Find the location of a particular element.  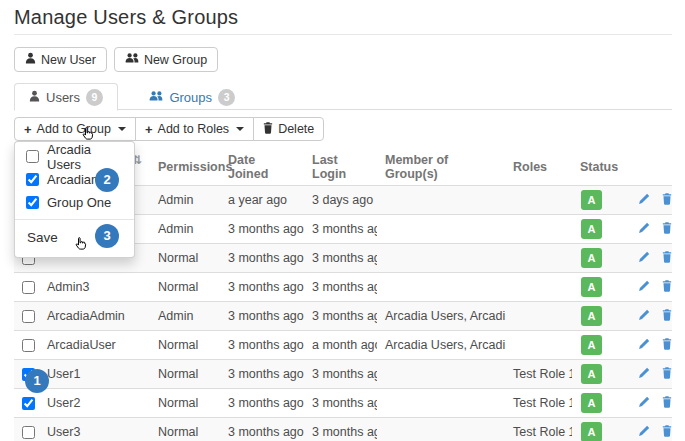

table-row: ArcadiaUser Normal 3 months ago a month … is located at coordinates (343, 346).